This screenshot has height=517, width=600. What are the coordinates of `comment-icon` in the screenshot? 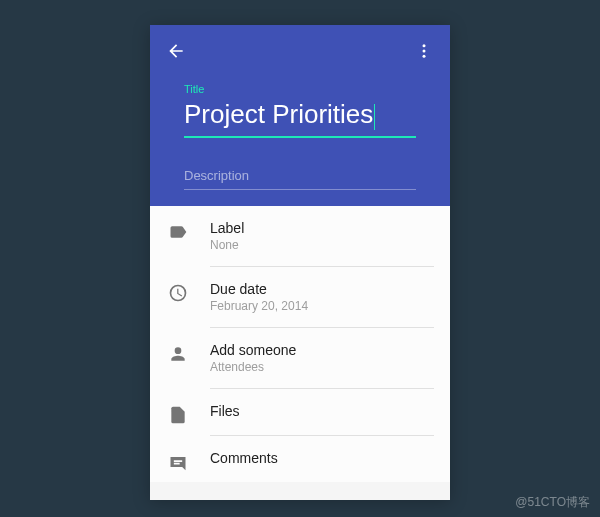 It's located at (178, 464).